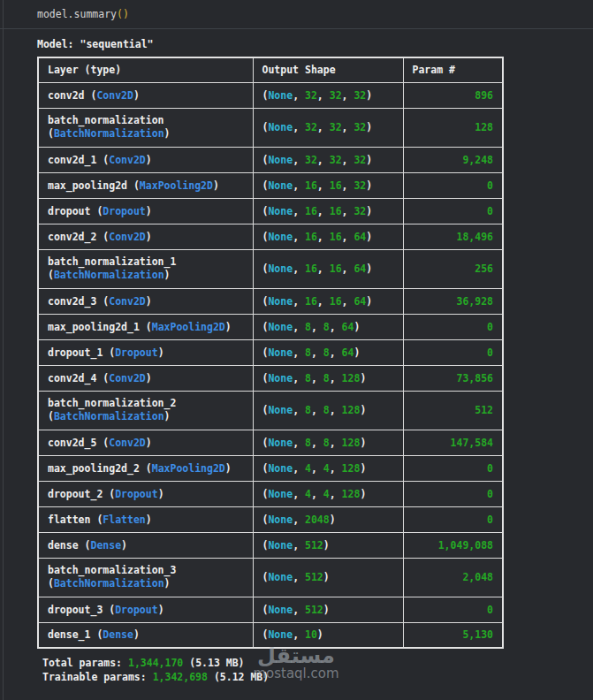  I want to click on total-params-line: Total params: 1,344,170 (5.13 MB), so click(318, 664).